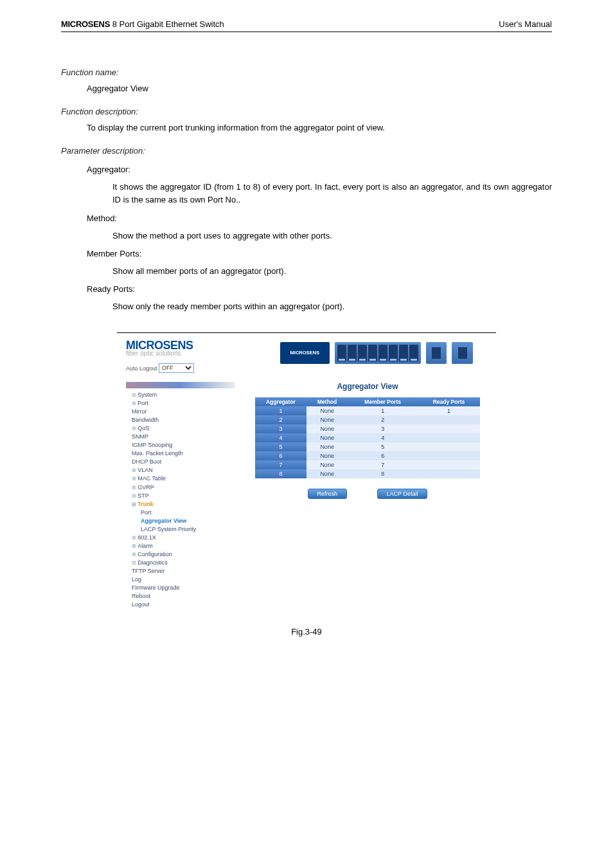 Image resolution: width=613 pixels, height=868 pixels. Describe the element at coordinates (332, 194) in the screenshot. I see `param-aggregator-text: It shows the aggregator ID (from 1 to 8)…` at that location.